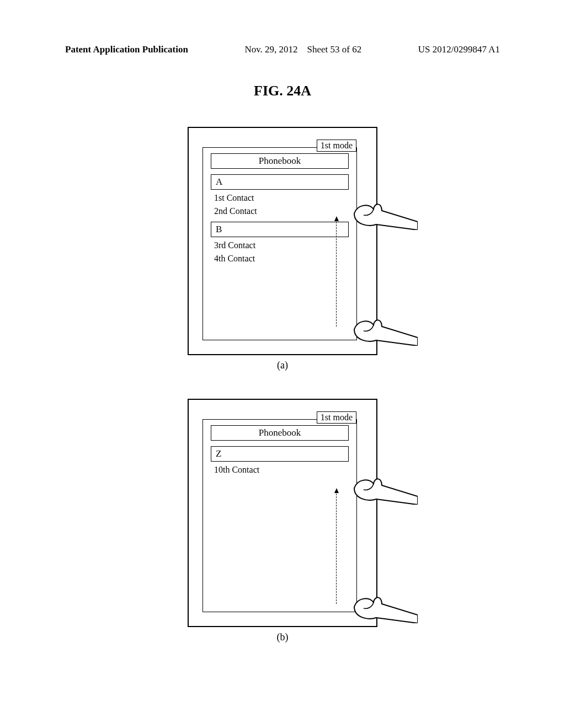 The width and height of the screenshot is (565, 728). Describe the element at coordinates (280, 245) in the screenshot. I see `list-item: 3rd Contact` at that location.